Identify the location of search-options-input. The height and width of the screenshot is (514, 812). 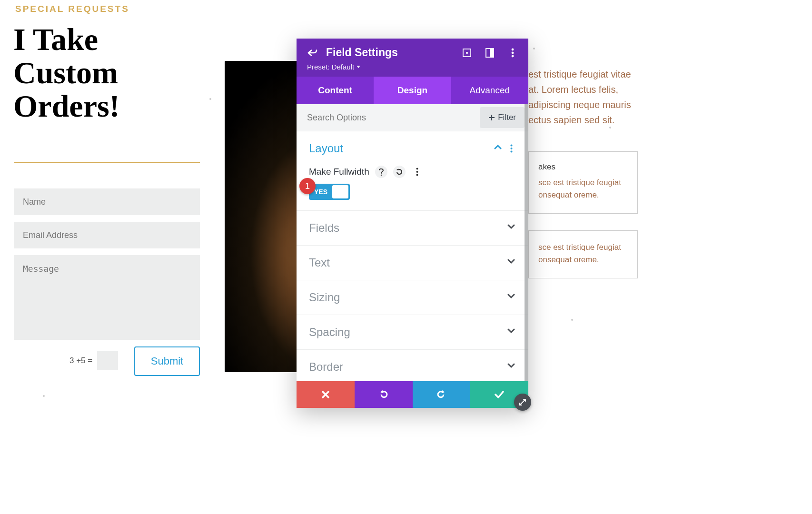
(388, 118).